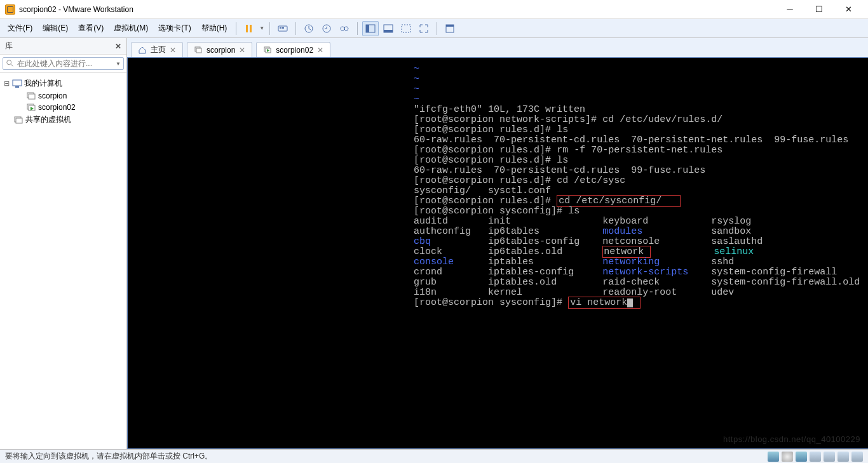 The height and width of the screenshot is (463, 868). I want to click on sidebar-close-button: ✕, so click(118, 46).